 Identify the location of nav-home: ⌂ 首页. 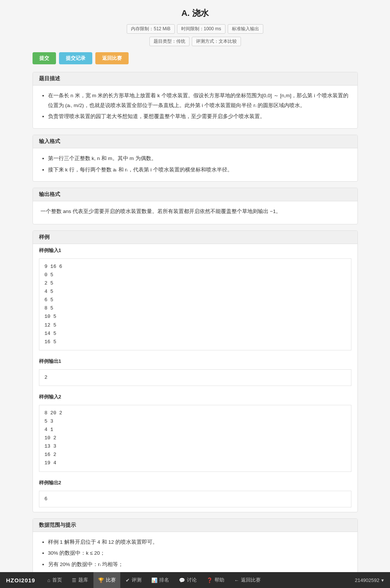
(54, 580).